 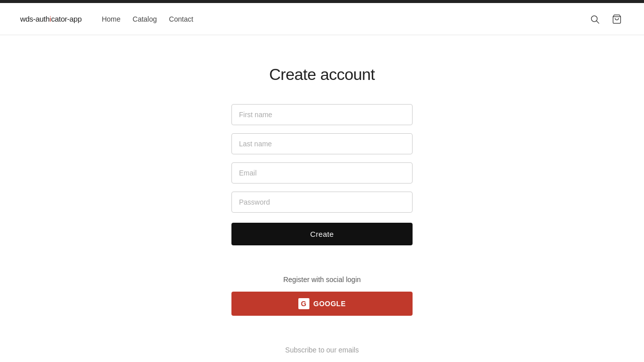 What do you see at coordinates (330, 304) in the screenshot?
I see `google-button-label: GOOGLE` at bounding box center [330, 304].